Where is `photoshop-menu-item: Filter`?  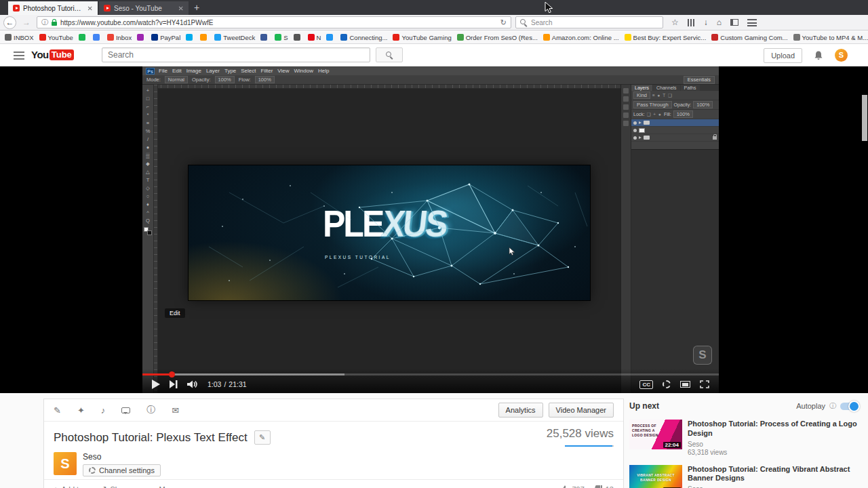
photoshop-menu-item: Filter is located at coordinates (267, 70).